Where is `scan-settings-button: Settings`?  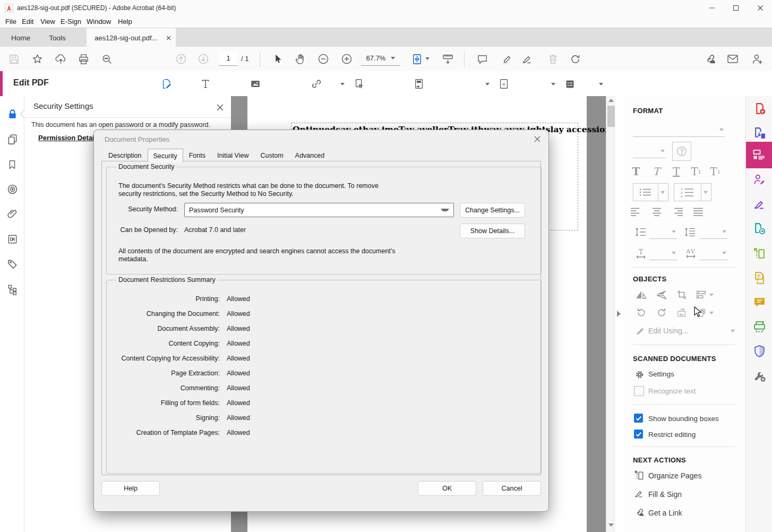
scan-settings-button: Settings is located at coordinates (662, 374).